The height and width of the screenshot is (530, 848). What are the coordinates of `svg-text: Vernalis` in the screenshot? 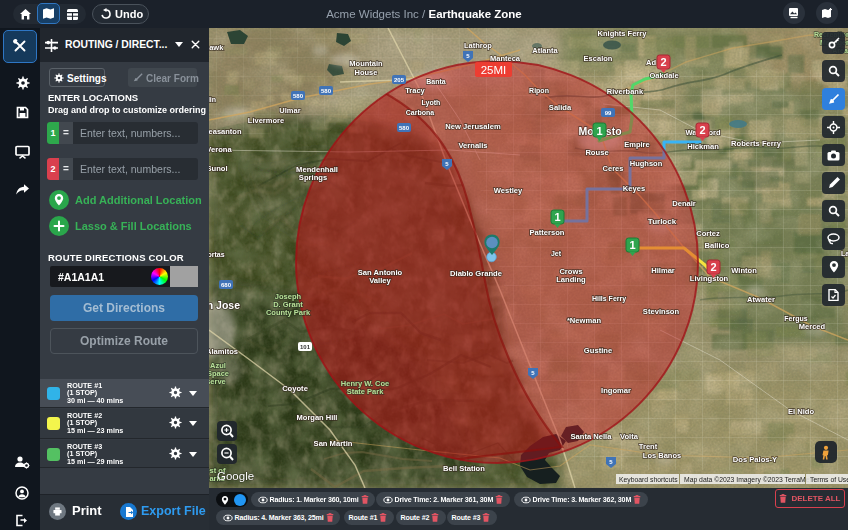 It's located at (472, 146).